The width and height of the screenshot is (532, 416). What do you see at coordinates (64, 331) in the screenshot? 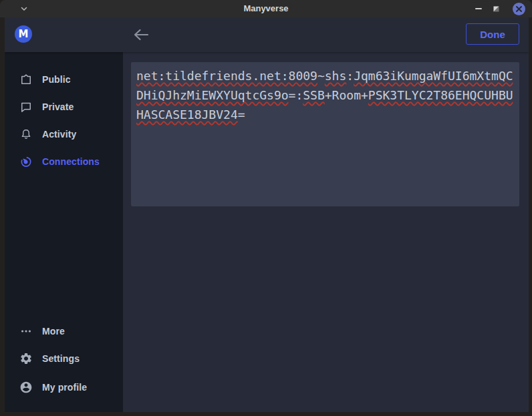
I see `sidebar-item-more: More` at bounding box center [64, 331].